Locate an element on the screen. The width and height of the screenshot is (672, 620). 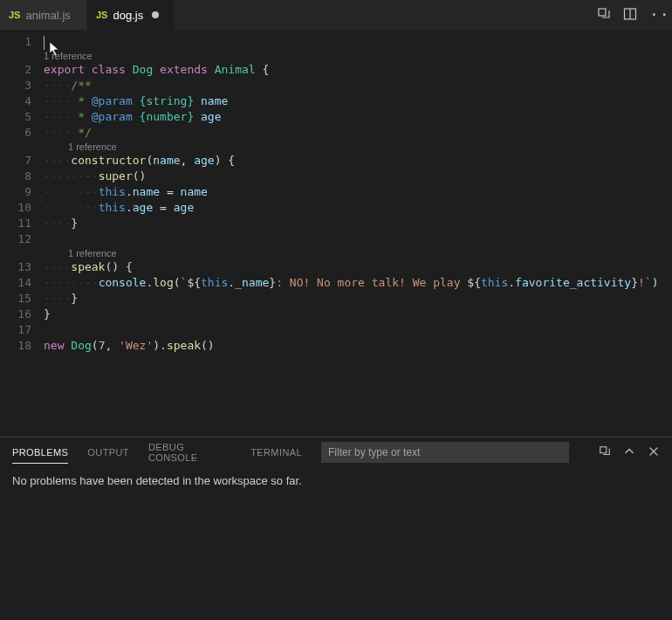
editor-tab-bar: JS animal.js JS dog.js ··· is located at coordinates (336, 16).